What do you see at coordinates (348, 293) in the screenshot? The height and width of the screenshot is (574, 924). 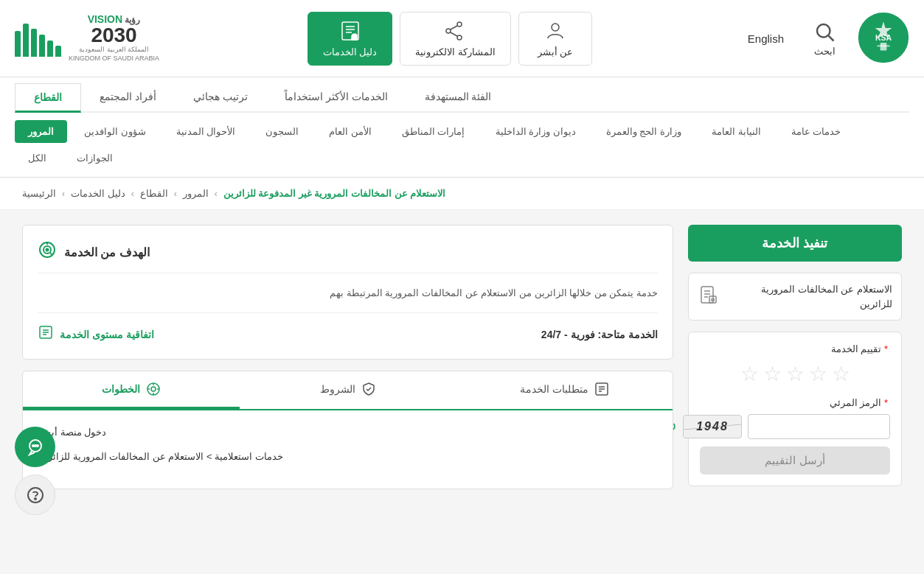 I see `goal-text: خدمة يتمكن من خلالها الزائرين من الاستعل…` at bounding box center [348, 293].